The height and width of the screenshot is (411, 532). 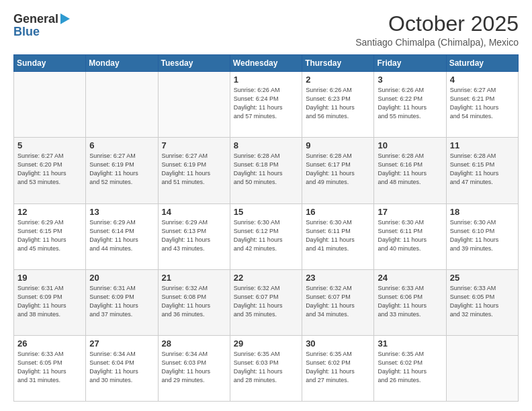 What do you see at coordinates (122, 367) in the screenshot?
I see `day-info: Sunrise: 6:34 AM Sunset: 6:04 PM Dayligh…` at bounding box center [122, 367].